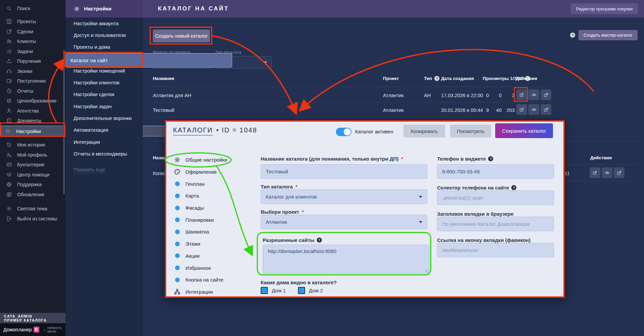 Image resolution: width=644 pixels, height=336 pixels. What do you see at coordinates (213, 172) in the screenshot?
I see `modal-tab-appearance: Оформление` at bounding box center [213, 172].